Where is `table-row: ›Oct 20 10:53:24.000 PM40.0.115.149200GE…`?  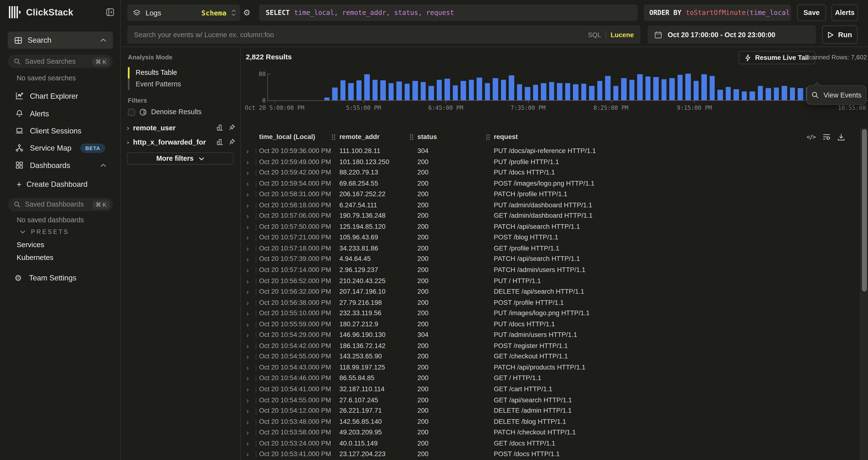 table-row: ›Oct 20 10:53:24.000 PM40.0.115.149200GE… is located at coordinates (555, 444).